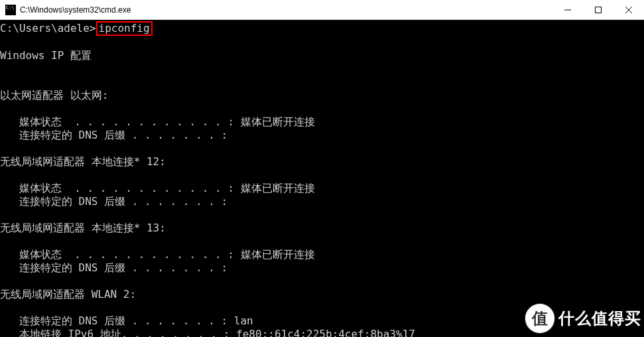 This screenshot has height=337, width=644. Describe the element at coordinates (83, 162) in the screenshot. I see `adapter-wlan12-title: 无线局域网适配器 本地连接* 12:` at that location.